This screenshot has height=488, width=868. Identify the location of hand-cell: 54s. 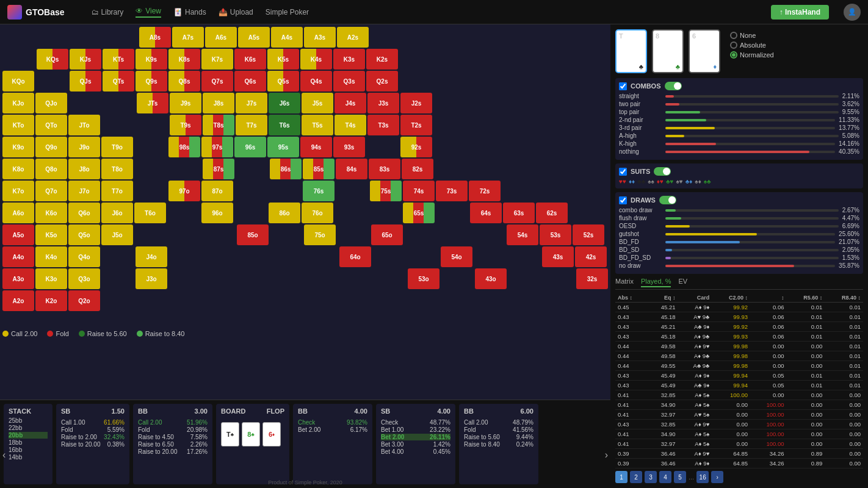
(523, 235).